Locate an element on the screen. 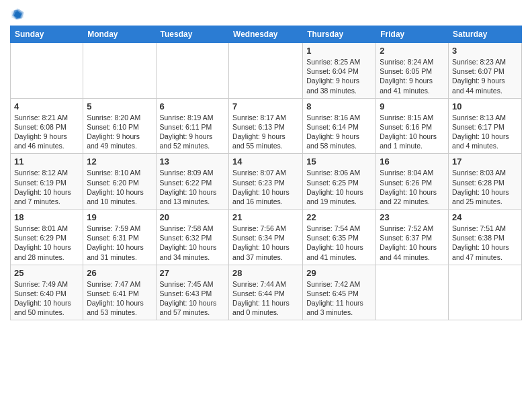  day-number: 3 is located at coordinates (485, 51).